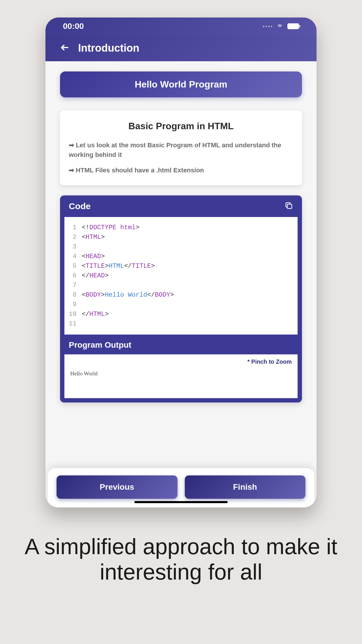 This screenshot has height=644, width=362. Describe the element at coordinates (293, 26) in the screenshot. I see `battery-icon` at that location.